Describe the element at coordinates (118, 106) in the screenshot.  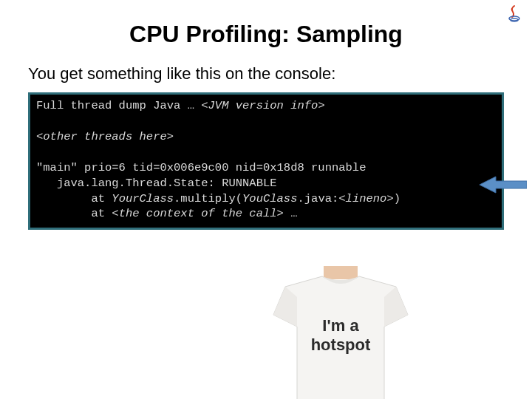
I see `dump-prefix: Full thread dump Java …` at that location.